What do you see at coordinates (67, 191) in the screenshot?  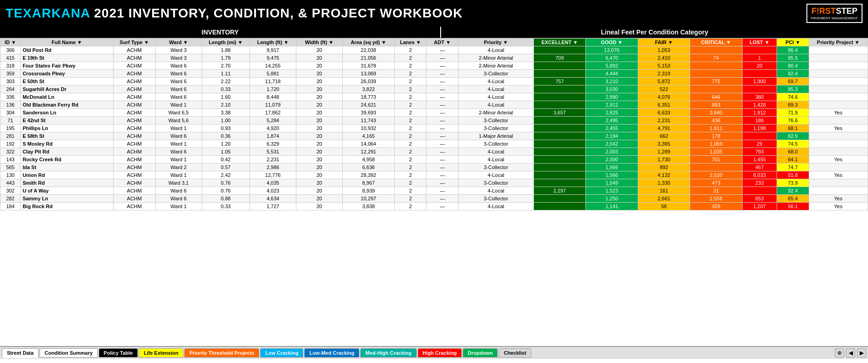 I see `cell-name: U of A Way` at bounding box center [67, 191].